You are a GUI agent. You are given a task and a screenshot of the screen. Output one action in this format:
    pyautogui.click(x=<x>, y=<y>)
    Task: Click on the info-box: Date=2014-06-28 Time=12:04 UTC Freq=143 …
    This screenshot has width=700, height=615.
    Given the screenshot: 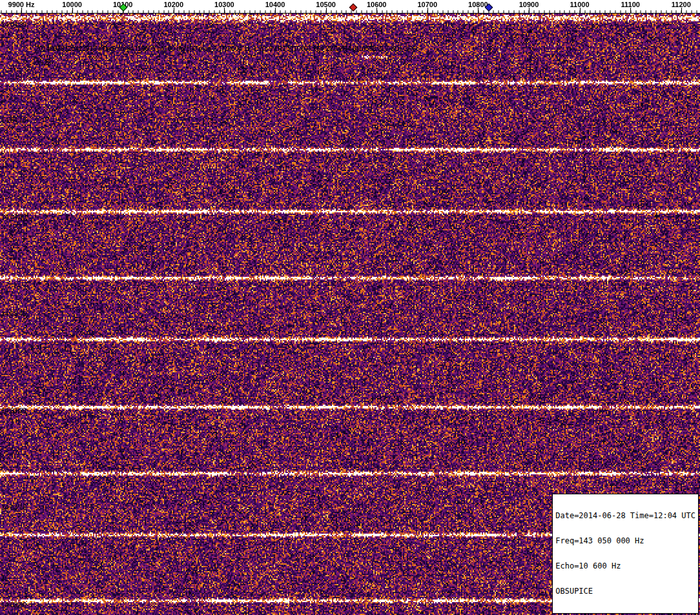 What is the action you would take?
    pyautogui.click(x=625, y=554)
    